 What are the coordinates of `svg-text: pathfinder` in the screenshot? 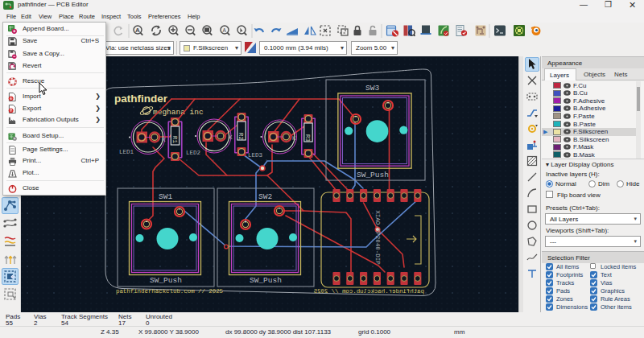 It's located at (142, 98).